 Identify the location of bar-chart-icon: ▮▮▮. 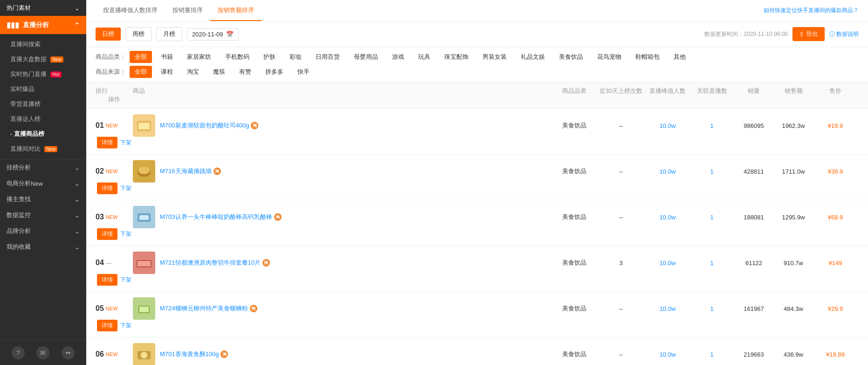
(13, 25).